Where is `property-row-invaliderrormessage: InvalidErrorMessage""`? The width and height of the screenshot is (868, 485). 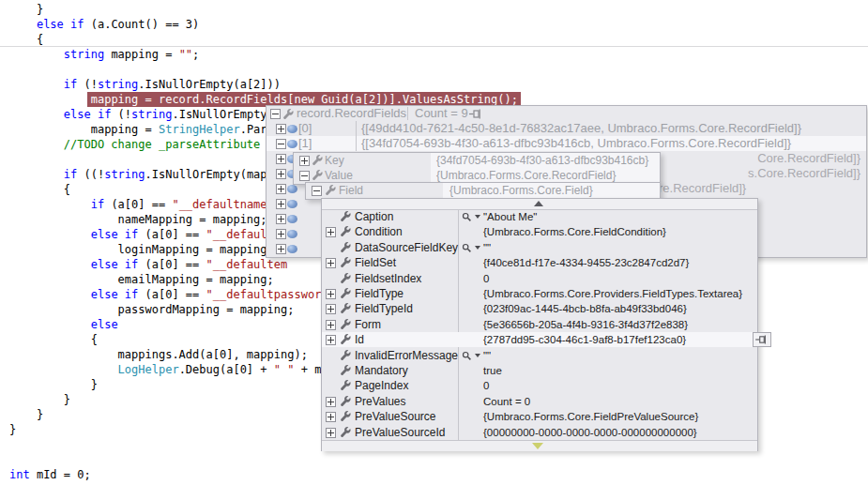
property-row-invaliderrormessage: InvalidErrorMessage"" is located at coordinates (540, 356).